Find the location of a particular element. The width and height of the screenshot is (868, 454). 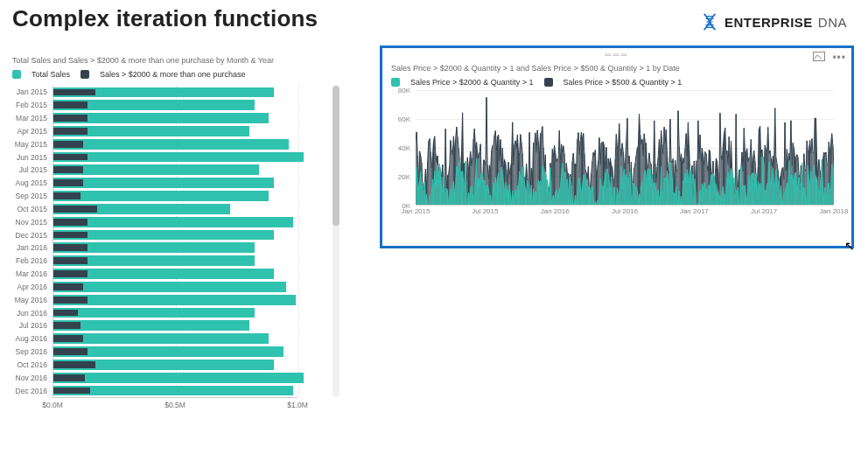

brand-text-main: ENTERPRISE is located at coordinates (768, 23).